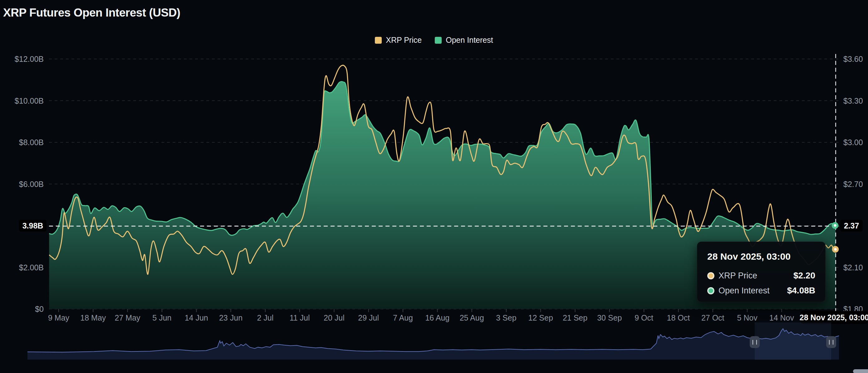 The height and width of the screenshot is (373, 868). I want to click on x-axis-label: 18 Oct, so click(679, 318).